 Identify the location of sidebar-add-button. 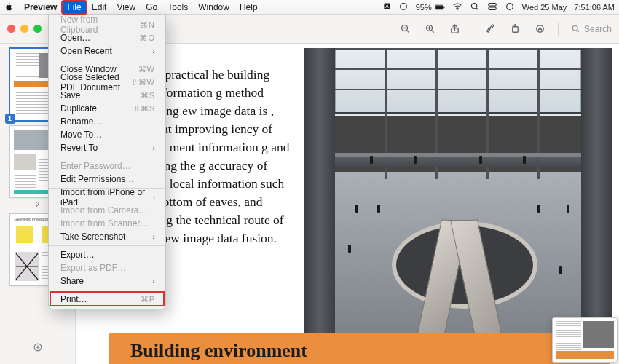
(38, 349).